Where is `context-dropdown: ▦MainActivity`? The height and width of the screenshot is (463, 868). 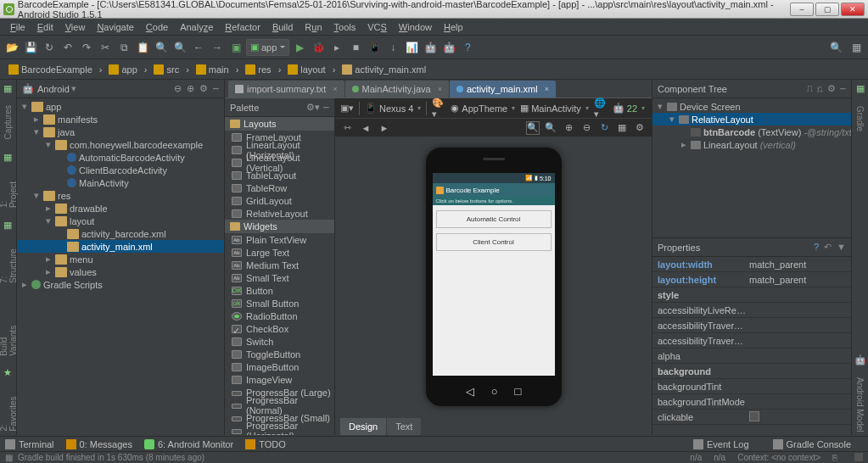 context-dropdown: ▦MainActivity is located at coordinates (555, 109).